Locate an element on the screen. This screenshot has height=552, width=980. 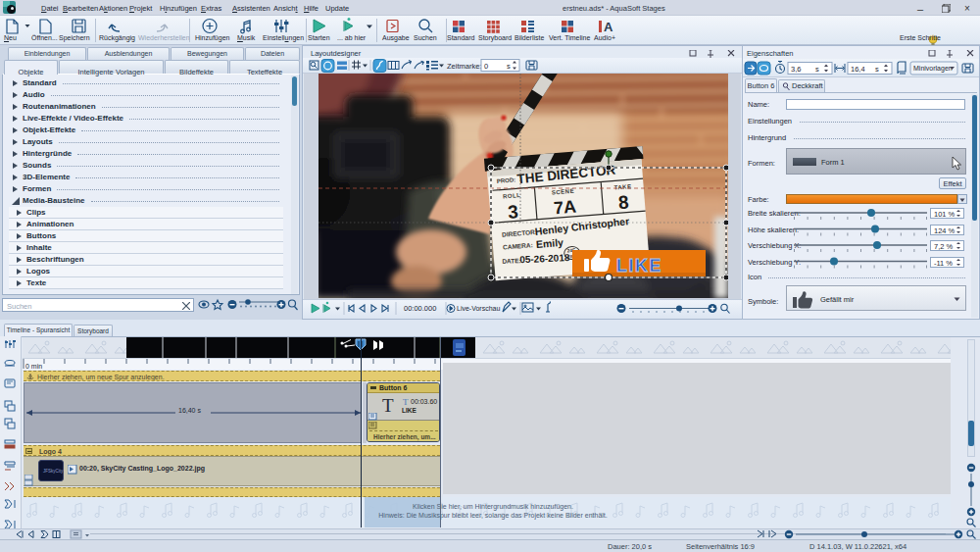
svg-text: 8 is located at coordinates (623, 202).